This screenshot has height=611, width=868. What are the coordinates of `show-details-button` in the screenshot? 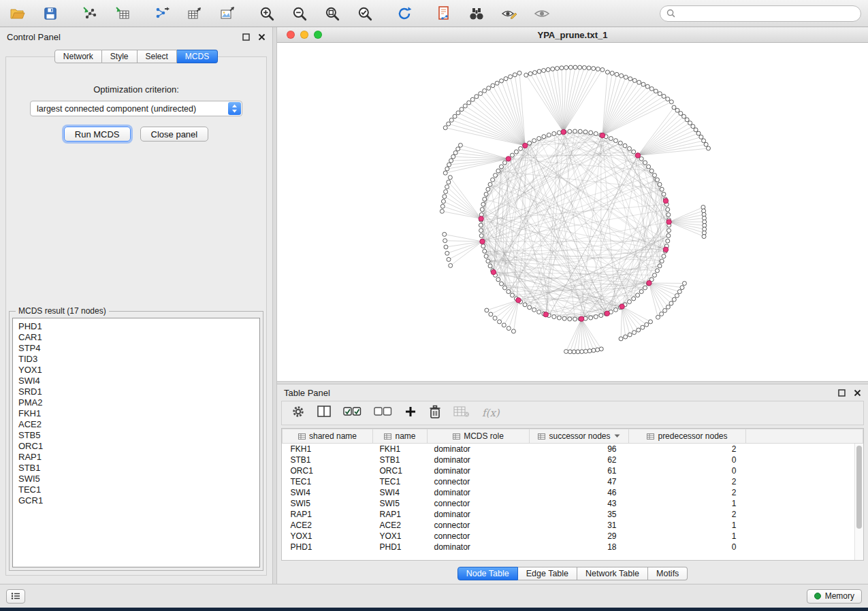 It's located at (542, 14).